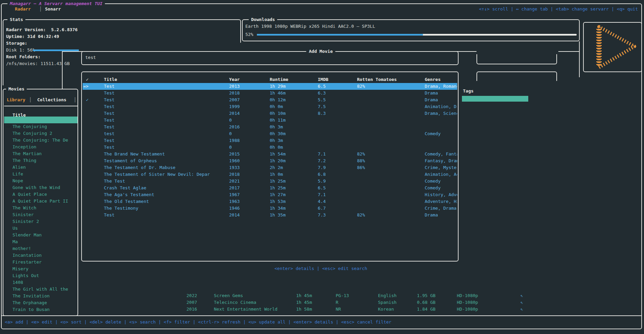 This screenshot has width=644, height=334. I want to click on cell-runtime: 1h 58m, so click(316, 309).